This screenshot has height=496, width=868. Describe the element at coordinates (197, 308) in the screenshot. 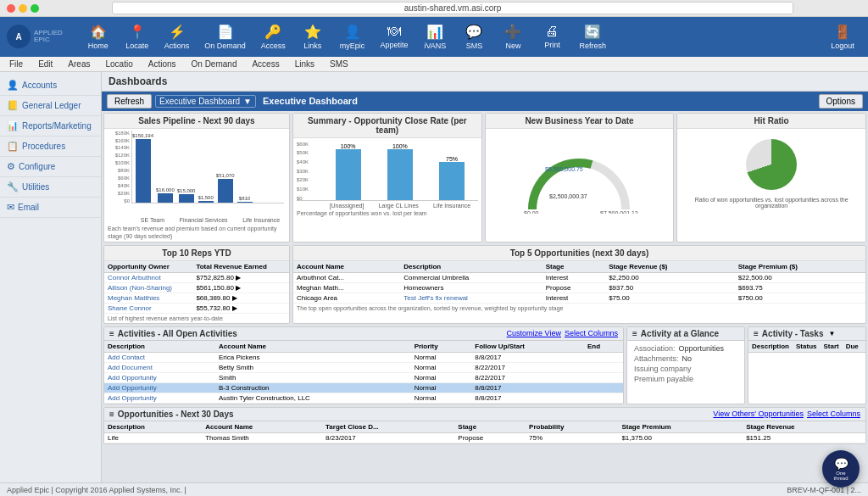

I see `table-row: Shane Connor $55,732.80 ▶` at that location.